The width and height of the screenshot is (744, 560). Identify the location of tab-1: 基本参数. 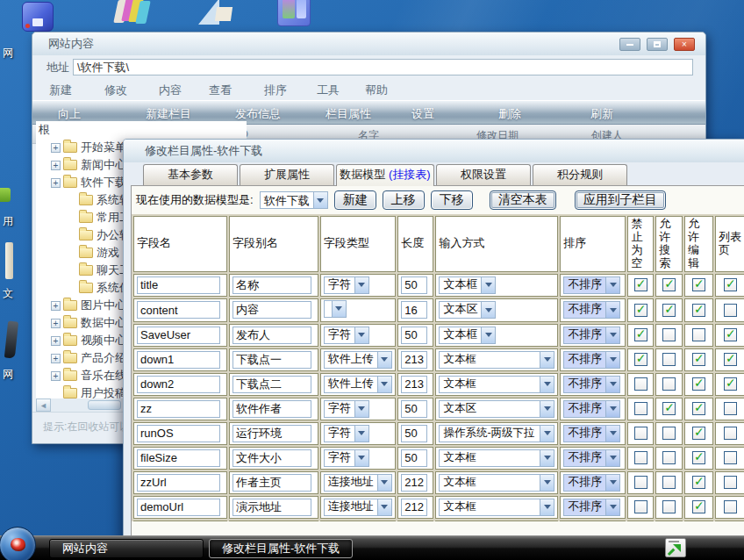
(190, 175).